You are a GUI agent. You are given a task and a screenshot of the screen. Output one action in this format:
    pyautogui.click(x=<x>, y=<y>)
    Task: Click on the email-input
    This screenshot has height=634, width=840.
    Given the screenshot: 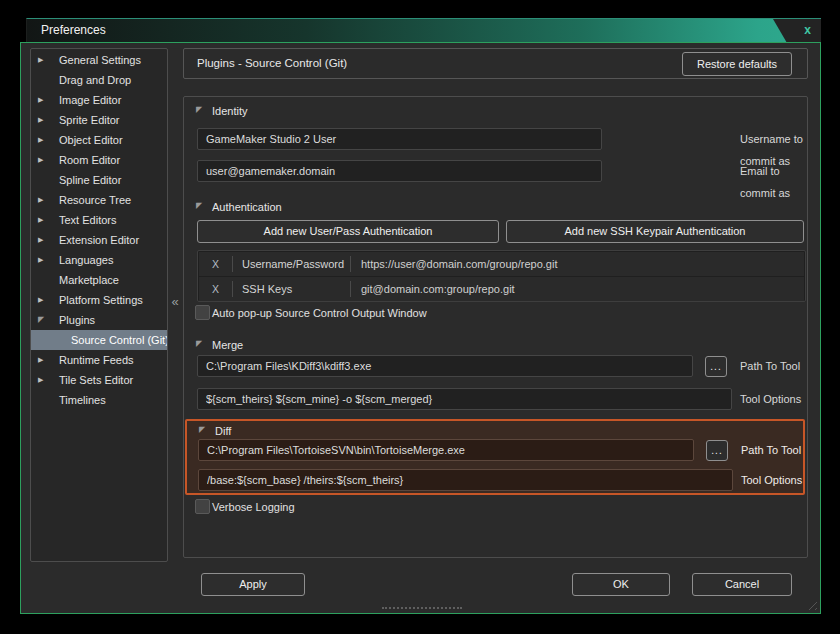 What is the action you would take?
    pyautogui.click(x=400, y=171)
    